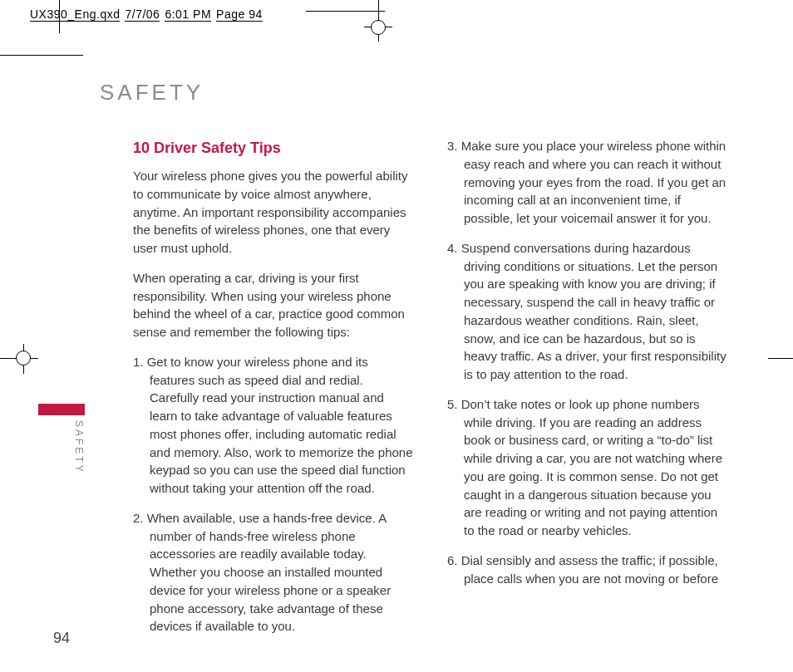  I want to click on slug-time: 6:01 PM, so click(188, 14).